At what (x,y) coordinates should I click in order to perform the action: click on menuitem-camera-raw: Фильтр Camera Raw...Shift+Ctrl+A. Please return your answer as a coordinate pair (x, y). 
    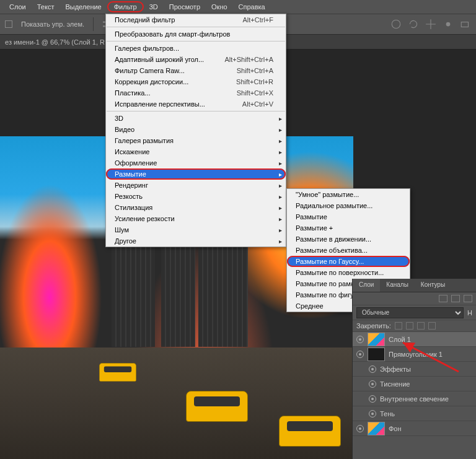
    Looking at the image, I should click on (196, 71).